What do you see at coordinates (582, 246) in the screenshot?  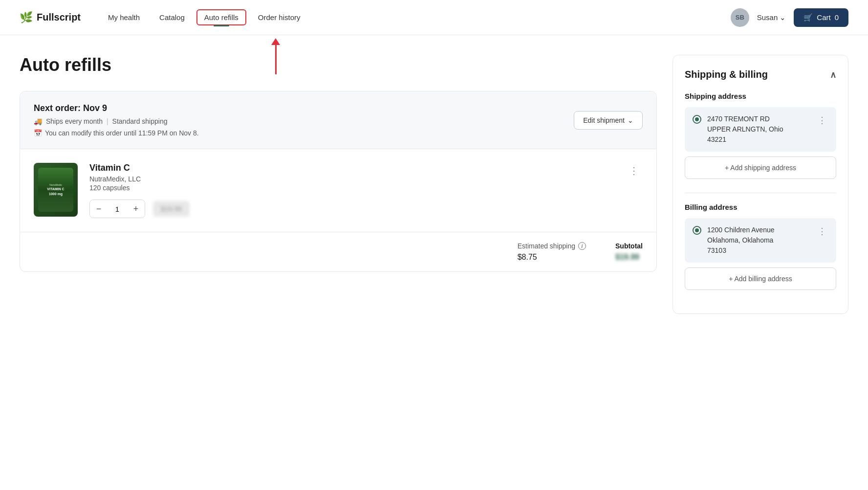 I see `info-icon: i` at bounding box center [582, 246].